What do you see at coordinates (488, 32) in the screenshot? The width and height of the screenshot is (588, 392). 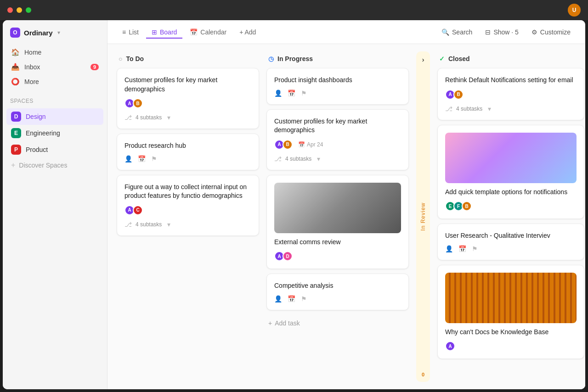 I see `show-icon: ⊟` at bounding box center [488, 32].